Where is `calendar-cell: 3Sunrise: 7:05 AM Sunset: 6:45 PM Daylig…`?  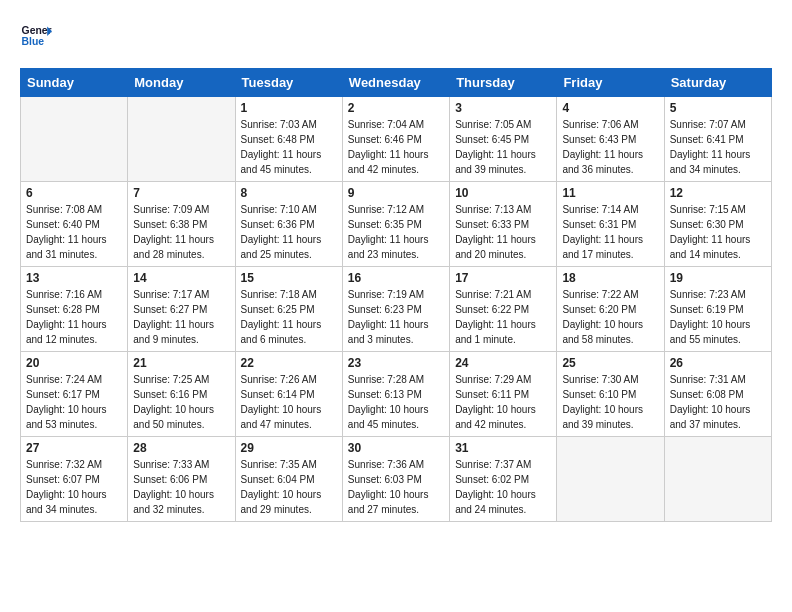 calendar-cell: 3Sunrise: 7:05 AM Sunset: 6:45 PM Daylig… is located at coordinates (504, 140).